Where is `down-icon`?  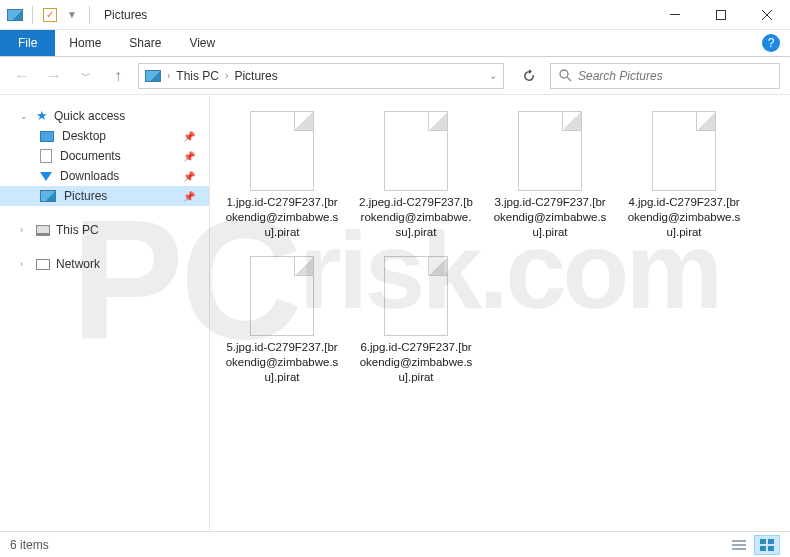
down-icon is located at coordinates (46, 176).